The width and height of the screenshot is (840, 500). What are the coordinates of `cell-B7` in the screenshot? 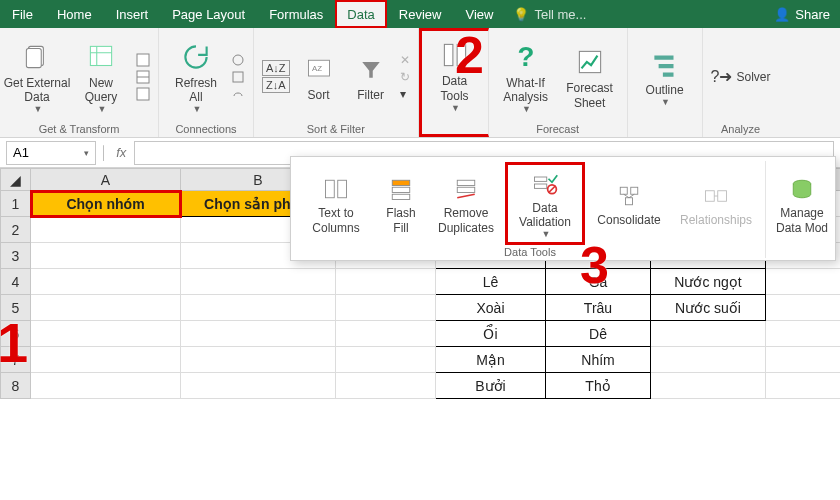 It's located at (258, 360).